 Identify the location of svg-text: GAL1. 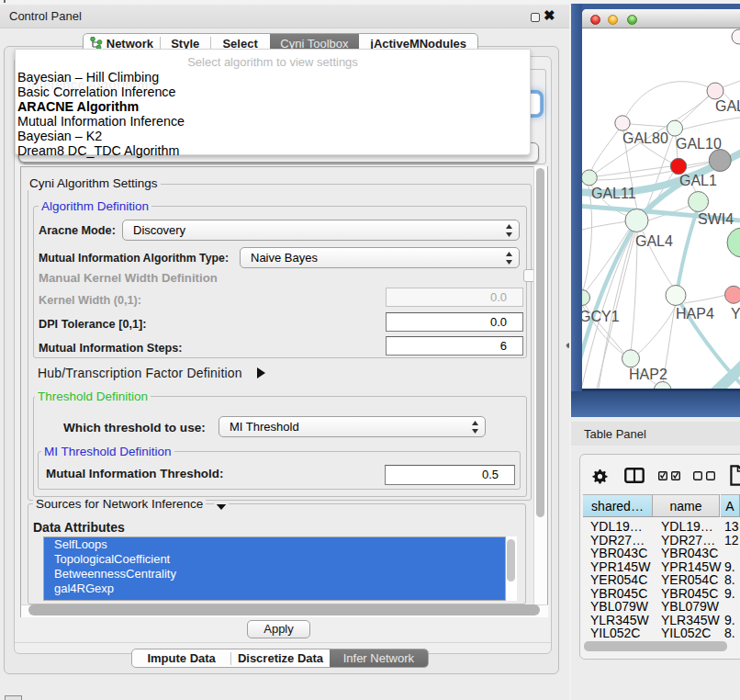
(698, 180).